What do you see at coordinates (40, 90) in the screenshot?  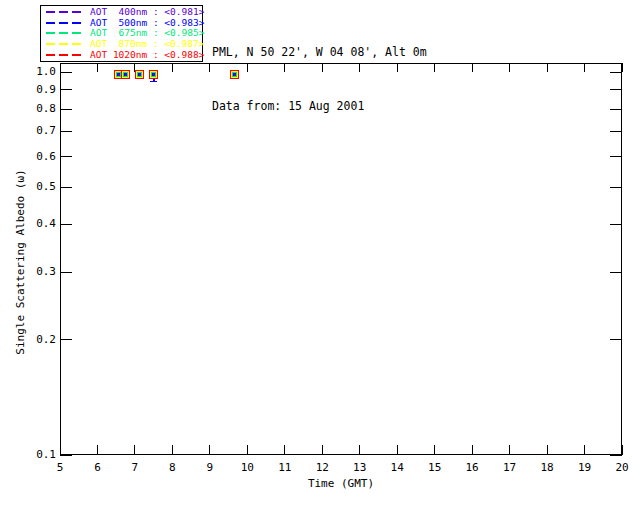 I see `y-tick-label: 0.9` at bounding box center [40, 90].